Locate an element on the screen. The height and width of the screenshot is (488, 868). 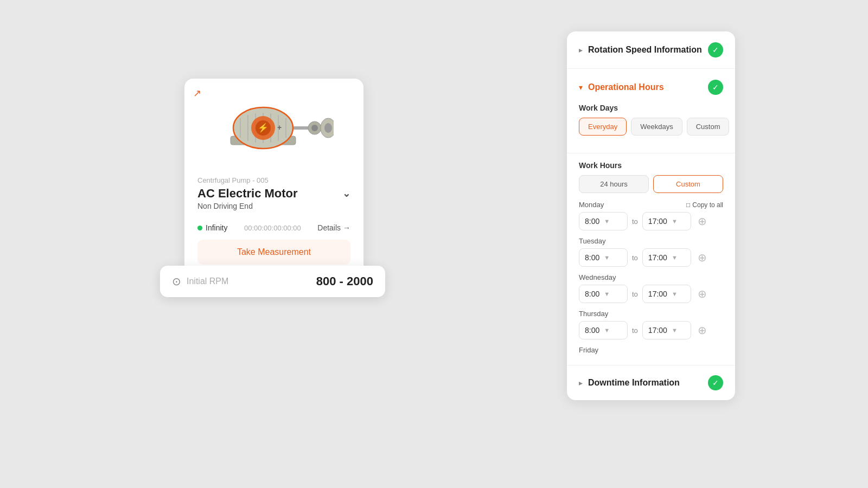
wednesday-to-label: to is located at coordinates (635, 294).